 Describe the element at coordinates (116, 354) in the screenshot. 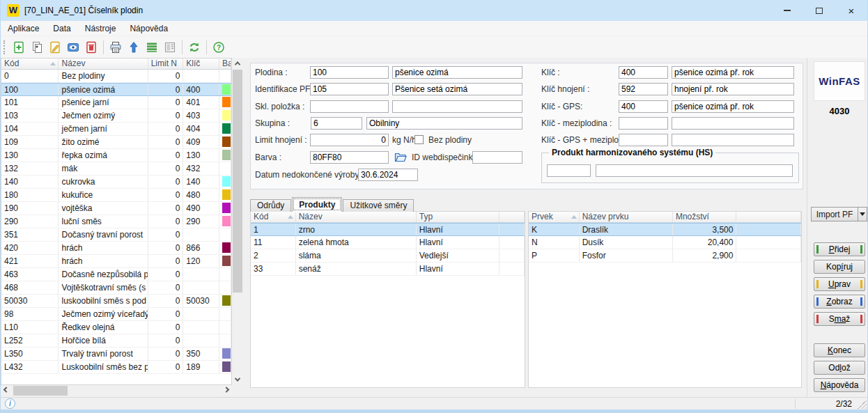

I see `table-row: L350Trvalý travní porost0350` at that location.